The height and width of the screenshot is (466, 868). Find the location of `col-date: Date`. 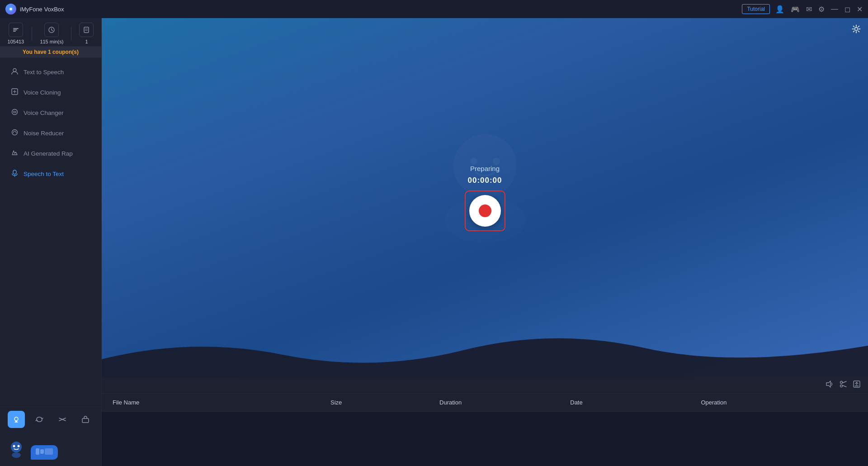

col-date: Date is located at coordinates (632, 403).